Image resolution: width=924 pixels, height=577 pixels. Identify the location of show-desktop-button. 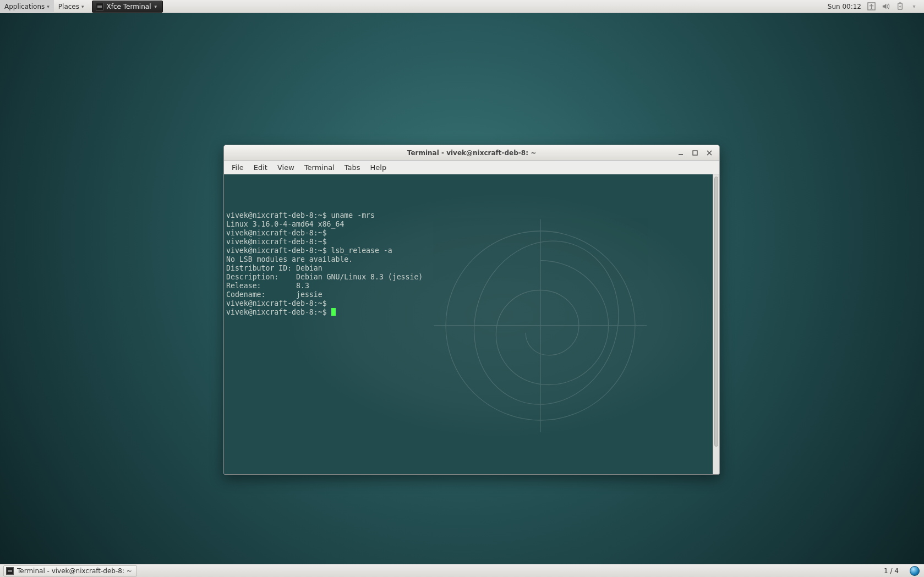
(915, 571).